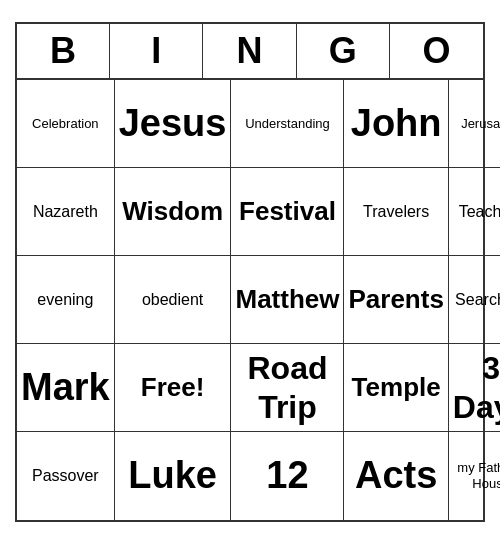 Image resolution: width=500 pixels, height=544 pixels. What do you see at coordinates (396, 212) in the screenshot?
I see `cell-text: Travelers` at bounding box center [396, 212].